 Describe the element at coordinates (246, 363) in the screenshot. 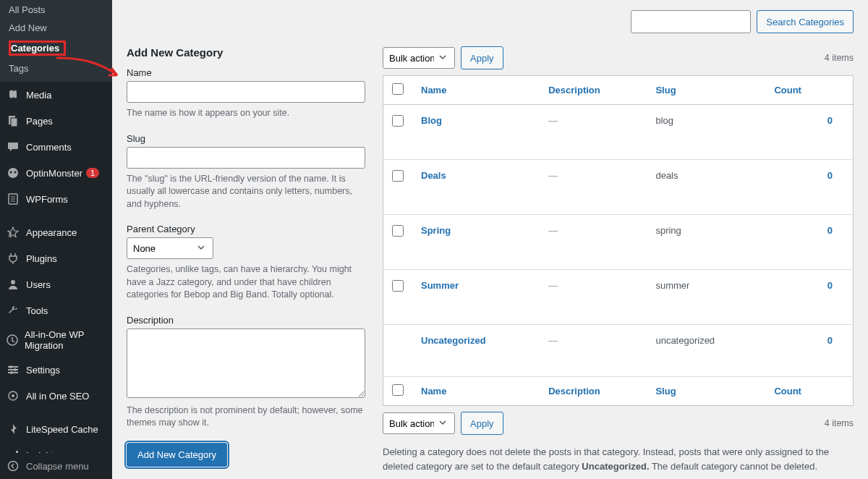

I see `description-textarea` at that location.